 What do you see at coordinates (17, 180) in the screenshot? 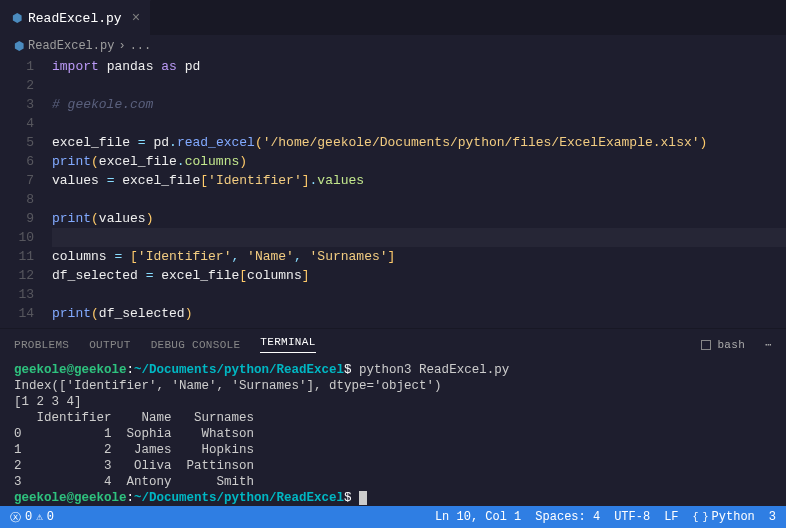
I see `line-number: 7` at bounding box center [17, 180].